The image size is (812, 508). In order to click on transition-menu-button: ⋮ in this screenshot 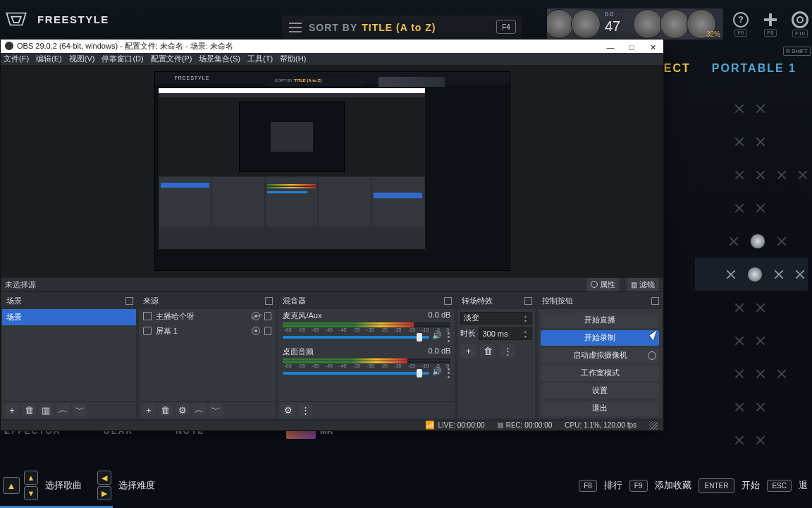, I will do `click(508, 351)`.